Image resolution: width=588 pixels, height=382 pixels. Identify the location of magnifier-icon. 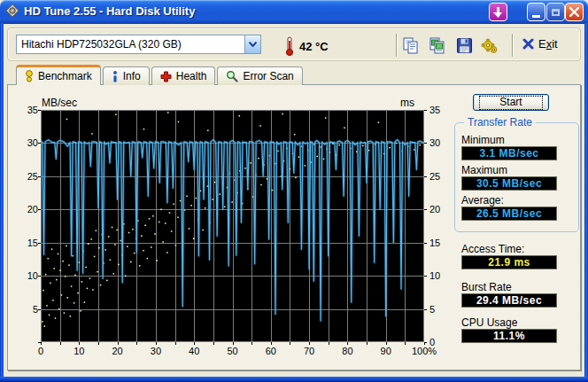
(232, 76).